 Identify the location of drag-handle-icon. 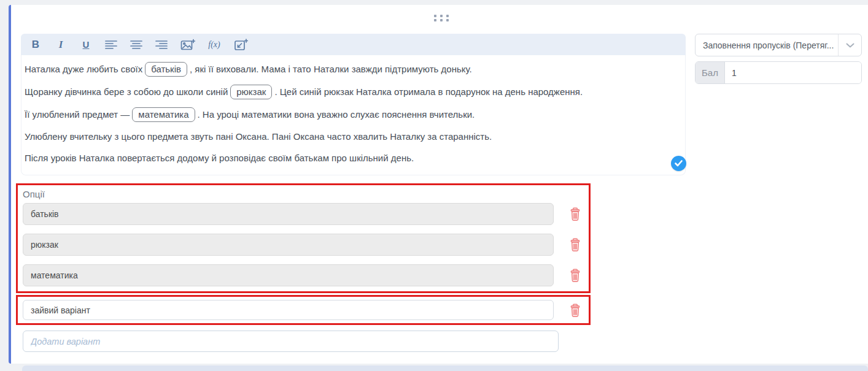
(442, 18).